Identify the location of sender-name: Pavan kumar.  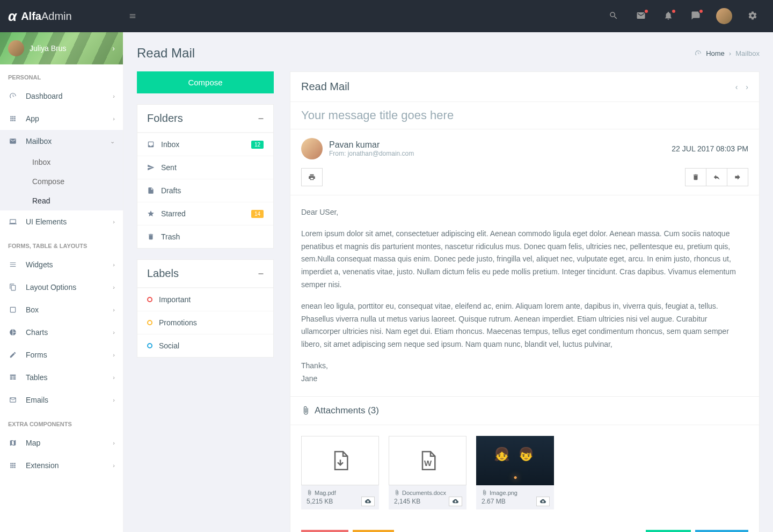
(371, 145).